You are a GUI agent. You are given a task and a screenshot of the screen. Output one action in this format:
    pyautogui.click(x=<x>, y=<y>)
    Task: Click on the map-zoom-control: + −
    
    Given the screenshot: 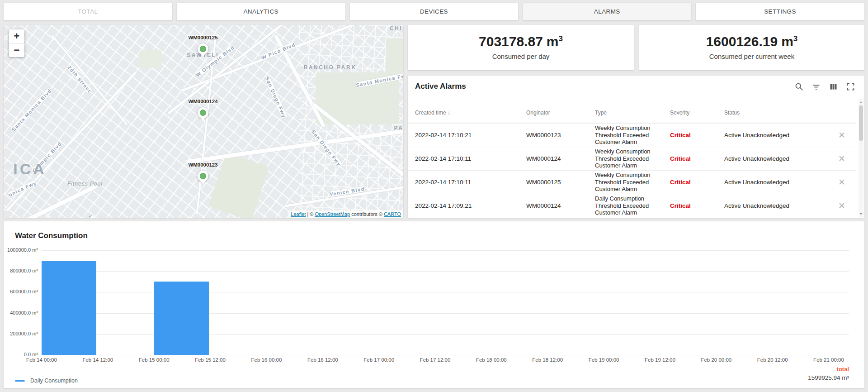 What is the action you would take?
    pyautogui.click(x=17, y=43)
    